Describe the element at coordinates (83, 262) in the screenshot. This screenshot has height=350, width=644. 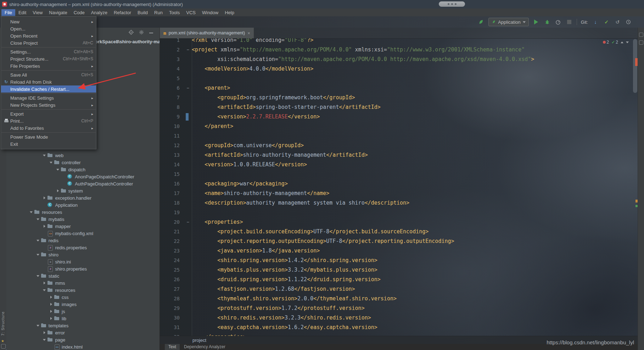
I see `tree-item-shiro-ini: shiro.ini` at that location.